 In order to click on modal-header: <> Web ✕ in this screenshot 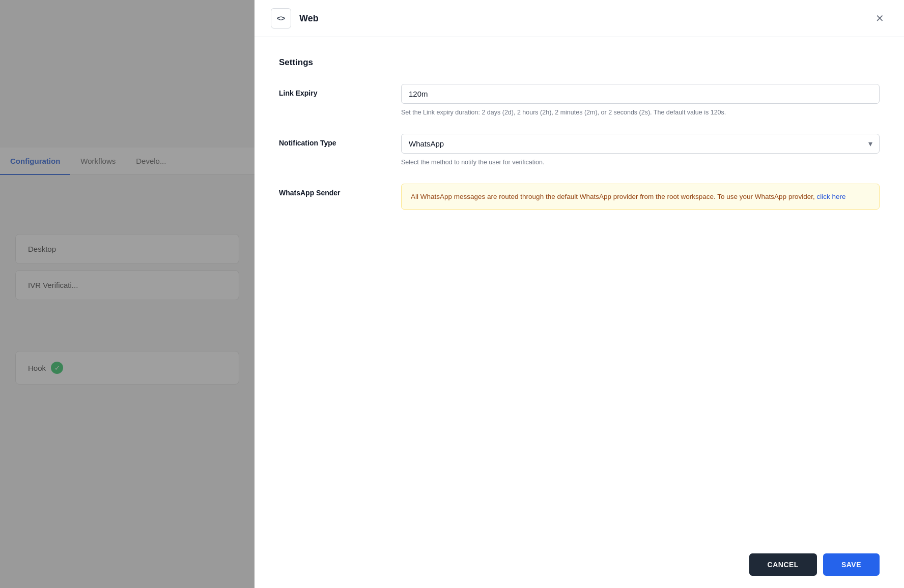, I will do `click(579, 18)`.